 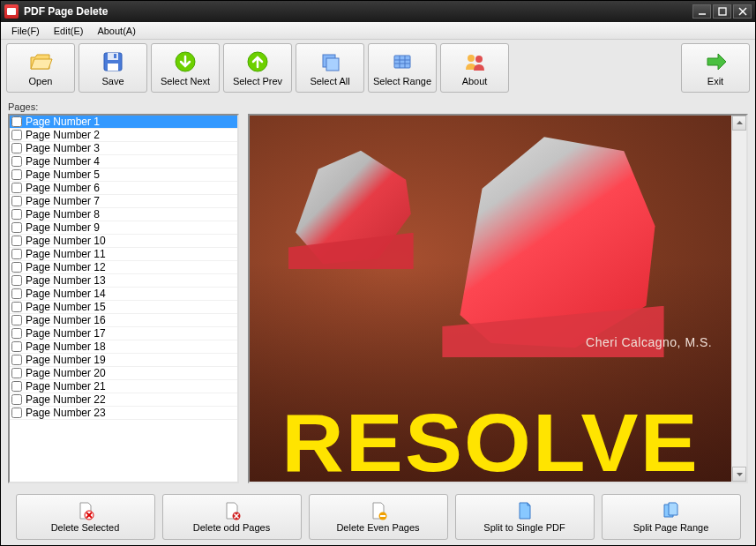 What do you see at coordinates (671, 517) in the screenshot?
I see `split-range-button: Split Page Range` at bounding box center [671, 517].